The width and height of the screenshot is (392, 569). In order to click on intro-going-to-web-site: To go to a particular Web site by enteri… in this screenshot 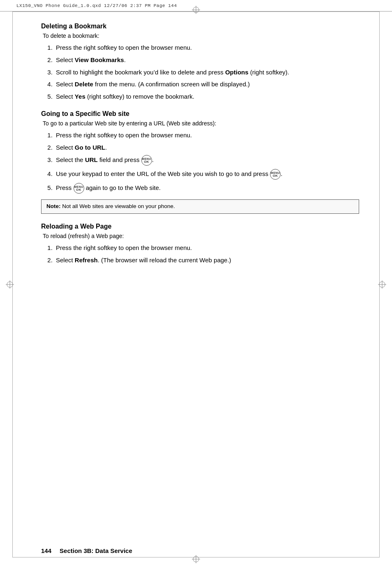, I will do `click(200, 123)`.